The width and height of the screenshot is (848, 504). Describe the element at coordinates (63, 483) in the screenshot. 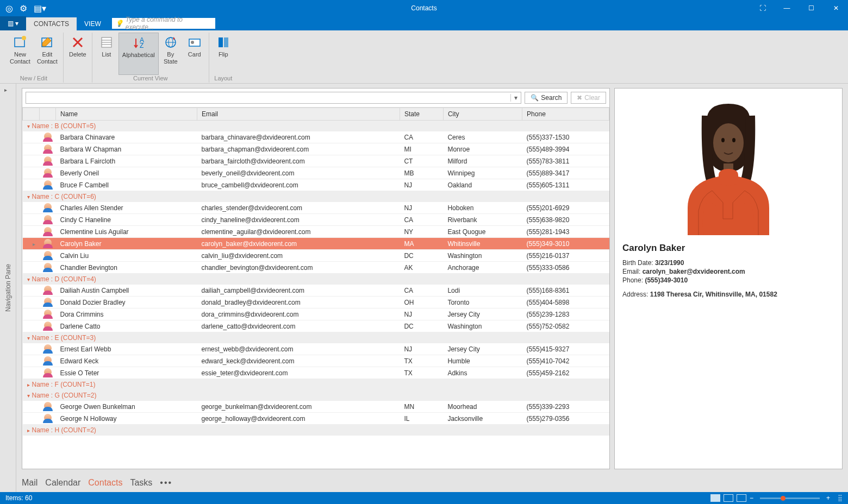

I see `nav-calendar: Calendar` at that location.